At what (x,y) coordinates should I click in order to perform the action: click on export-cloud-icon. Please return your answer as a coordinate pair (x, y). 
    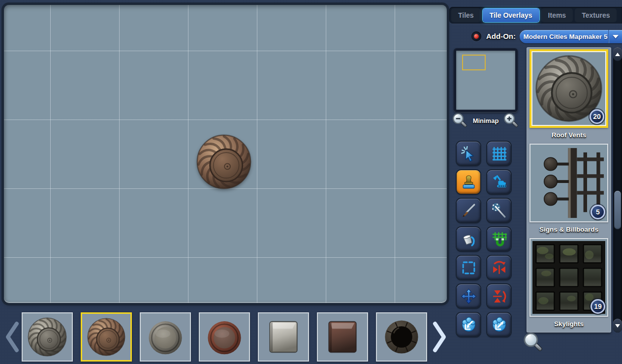
    Looking at the image, I should click on (499, 325).